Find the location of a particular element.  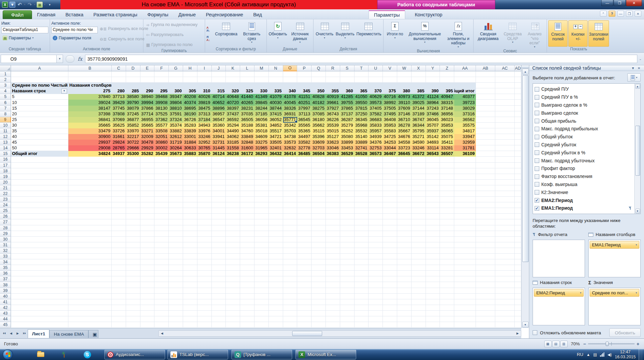

cell-V4: 375 is located at coordinates (390, 91).